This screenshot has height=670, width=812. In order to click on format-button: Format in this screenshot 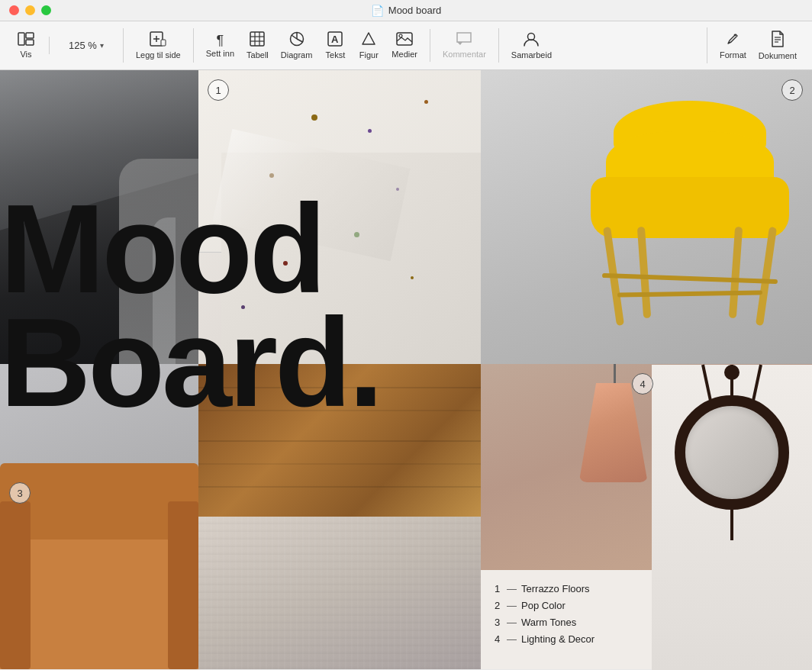, I will do `click(733, 46)`.